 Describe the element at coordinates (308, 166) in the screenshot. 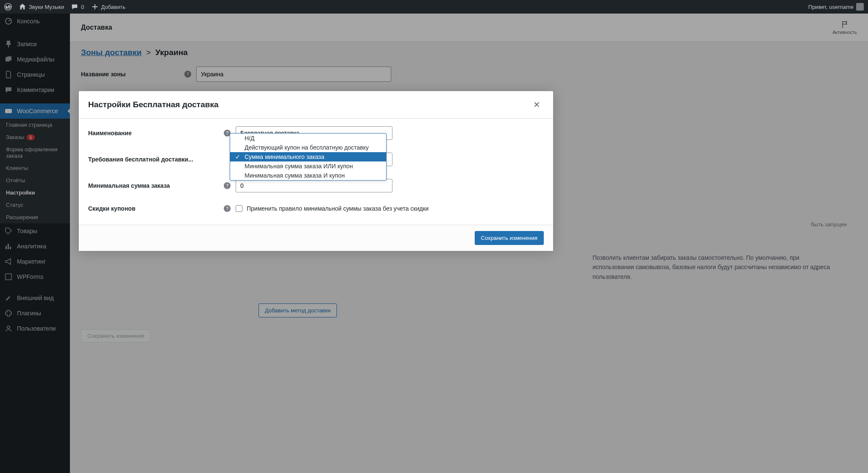

I see `dropdown-option: Минимальная сумма заказа ИЛИ купон` at that location.